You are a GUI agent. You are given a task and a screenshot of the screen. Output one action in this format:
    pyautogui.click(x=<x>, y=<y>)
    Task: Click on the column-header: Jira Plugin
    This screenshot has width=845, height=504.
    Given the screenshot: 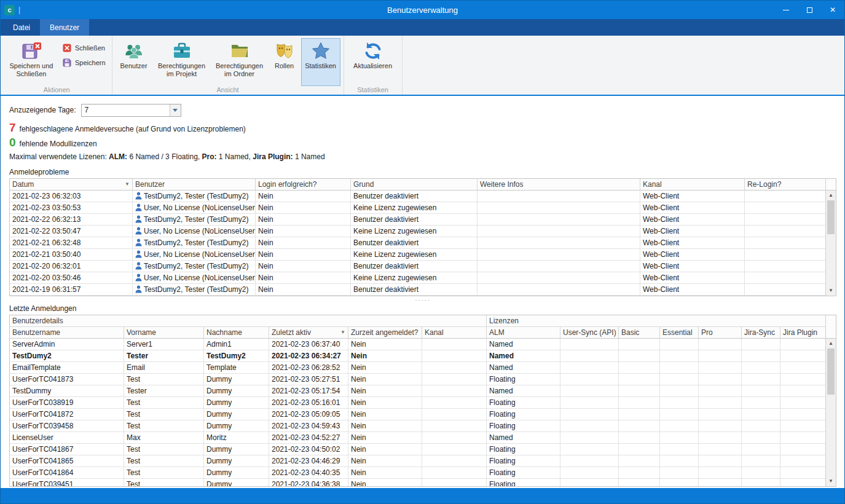 What is the action you would take?
    pyautogui.click(x=803, y=333)
    